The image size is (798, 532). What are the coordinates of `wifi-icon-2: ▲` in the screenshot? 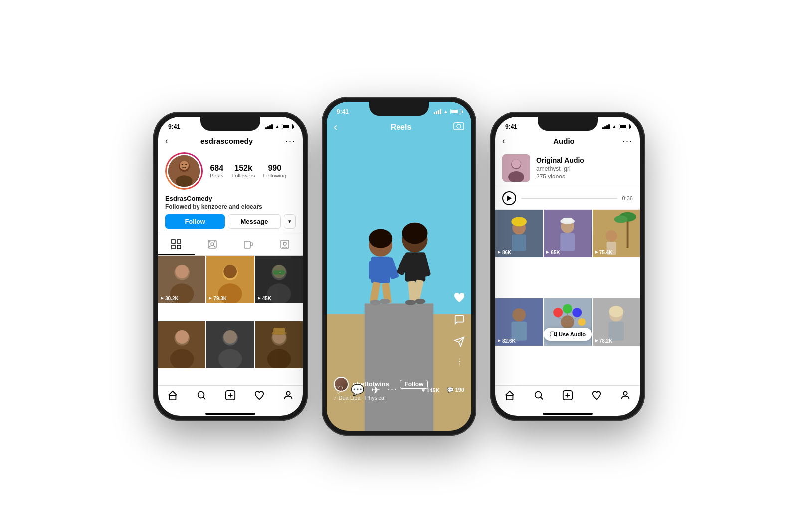 It's located at (446, 112).